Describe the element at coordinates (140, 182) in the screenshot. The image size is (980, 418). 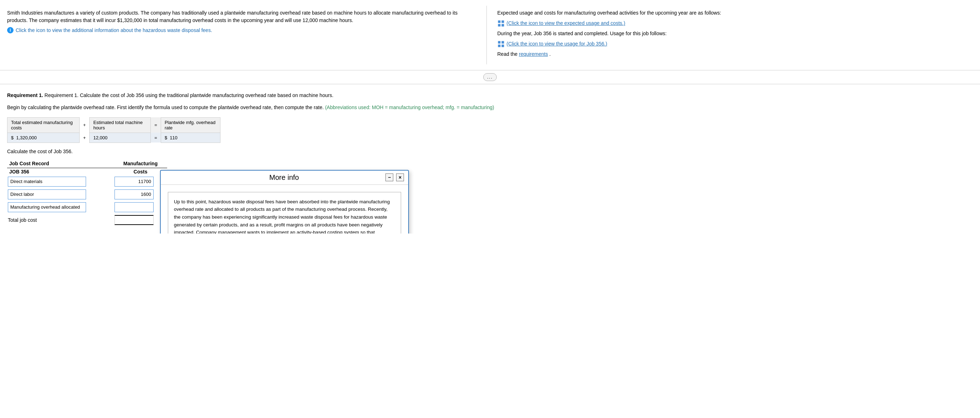
I see `direct-materials-value-cell` at that location.